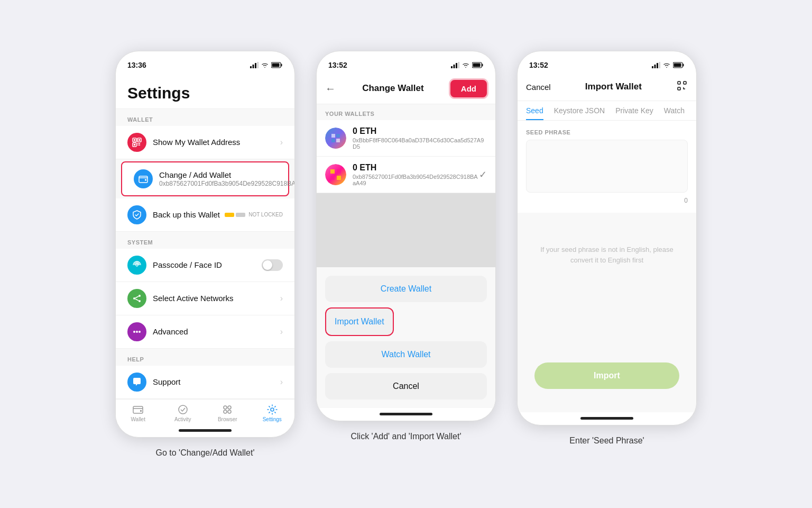 The width and height of the screenshot is (812, 508). What do you see at coordinates (137, 142) in the screenshot?
I see `qr-icon` at bounding box center [137, 142].